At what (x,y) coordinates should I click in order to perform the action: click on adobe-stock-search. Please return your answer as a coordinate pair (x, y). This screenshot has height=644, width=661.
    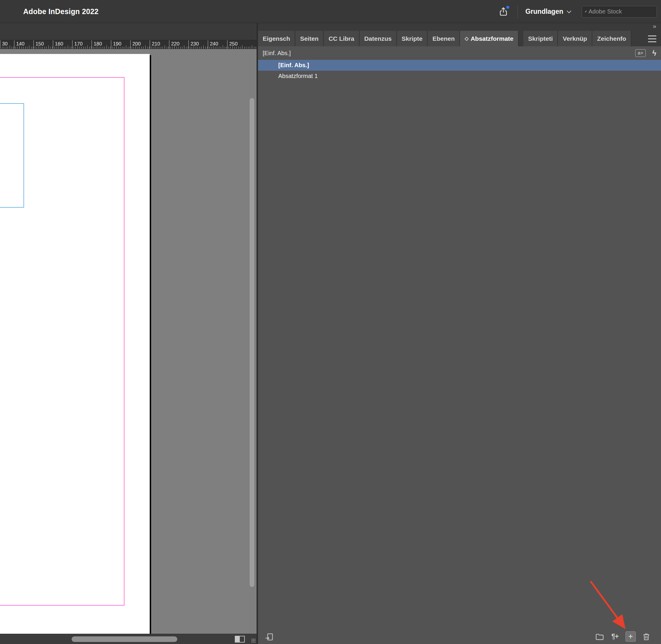
    Looking at the image, I should click on (619, 12).